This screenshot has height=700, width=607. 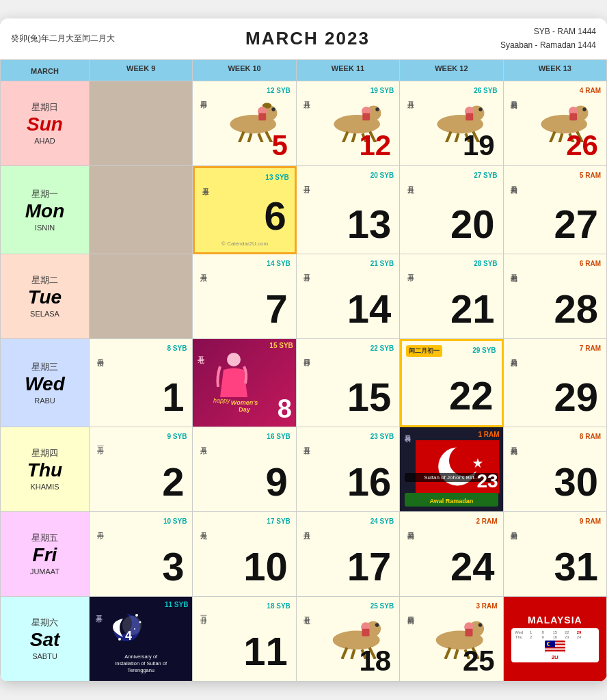 I want to click on sun-w9-empty, so click(x=141, y=124).